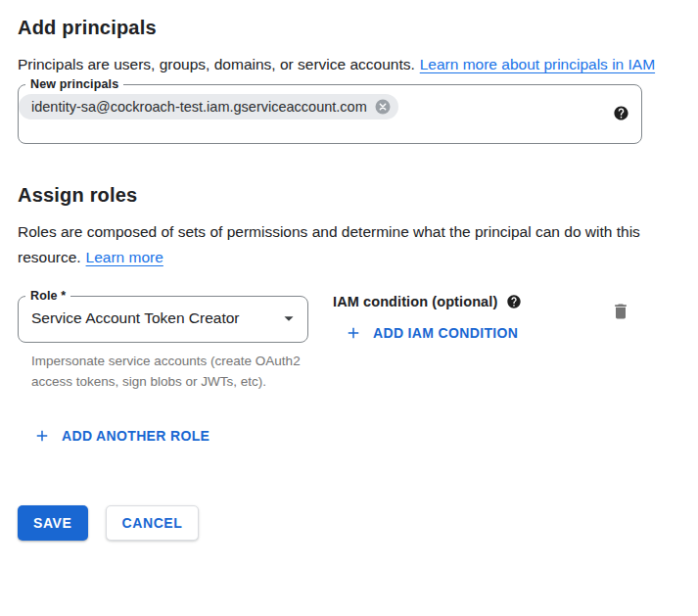 The width and height of the screenshot is (698, 616). Describe the element at coordinates (349, 195) in the screenshot. I see `assign-roles-title: Assign roles` at that location.